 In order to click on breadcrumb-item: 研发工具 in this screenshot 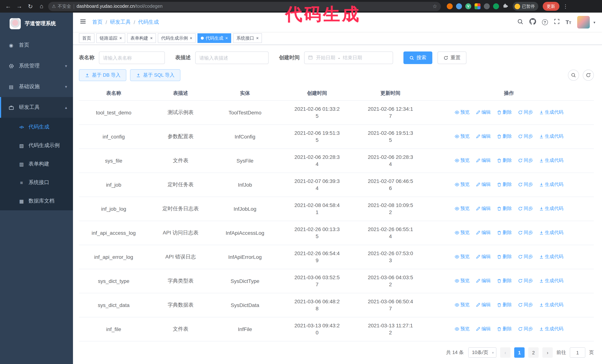, I will do `click(120, 22)`.